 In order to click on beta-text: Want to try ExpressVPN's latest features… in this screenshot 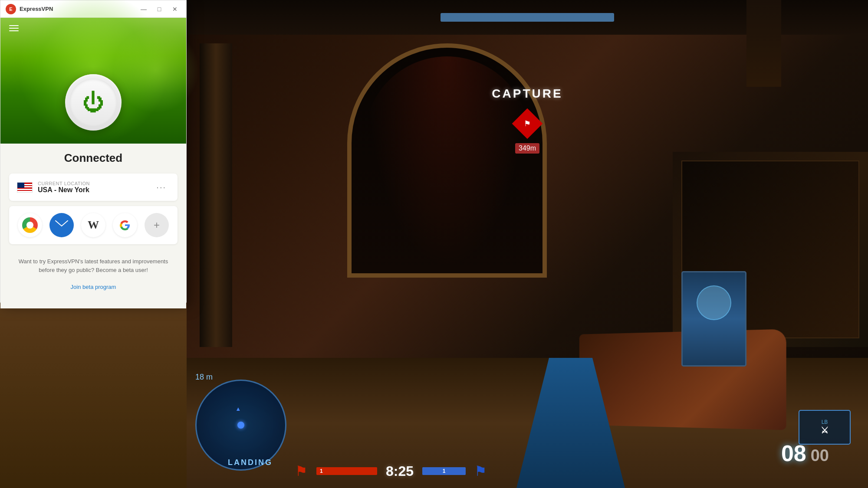, I will do `click(93, 265)`.